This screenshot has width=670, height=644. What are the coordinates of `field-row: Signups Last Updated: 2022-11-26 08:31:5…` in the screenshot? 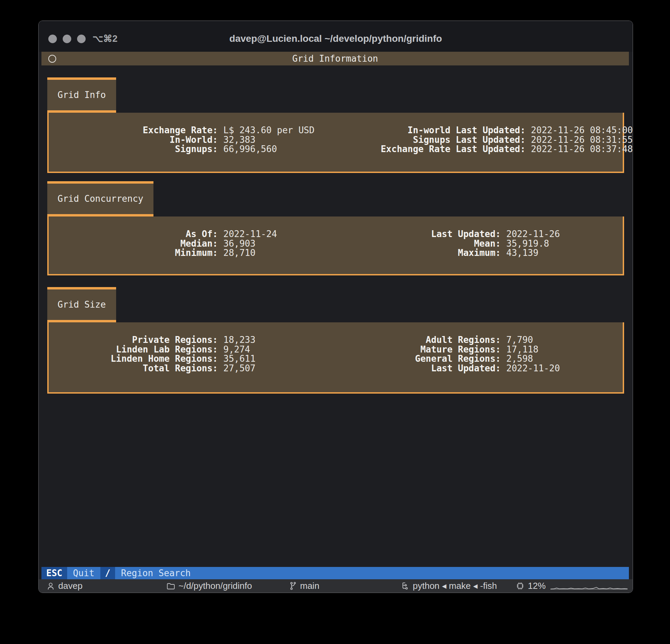 It's located at (473, 140).